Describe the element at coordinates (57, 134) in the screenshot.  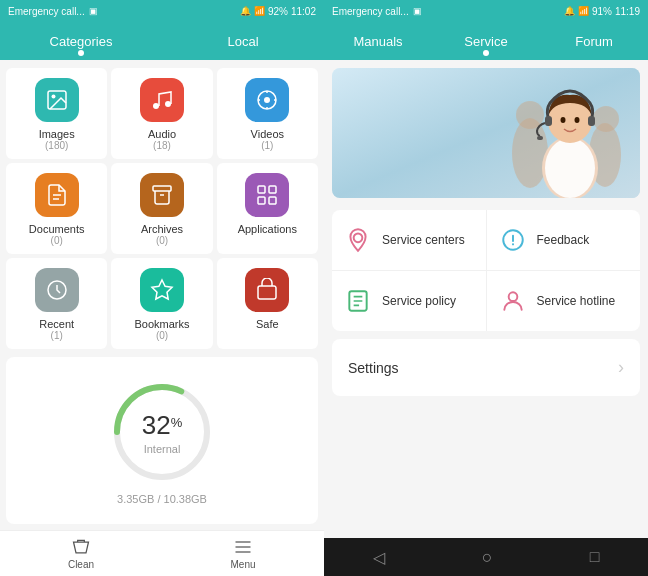
I see `images-label: Images` at that location.